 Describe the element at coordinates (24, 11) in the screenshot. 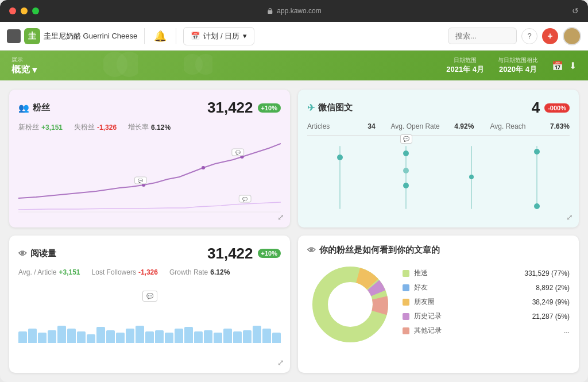

I see `minimize-button` at that location.